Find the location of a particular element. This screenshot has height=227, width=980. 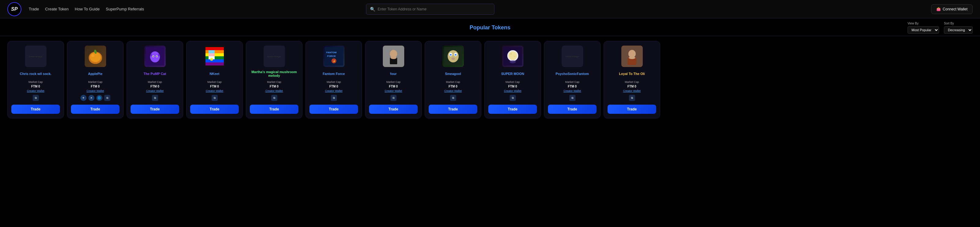

copy-icon-8: ⧉ is located at coordinates (453, 98).